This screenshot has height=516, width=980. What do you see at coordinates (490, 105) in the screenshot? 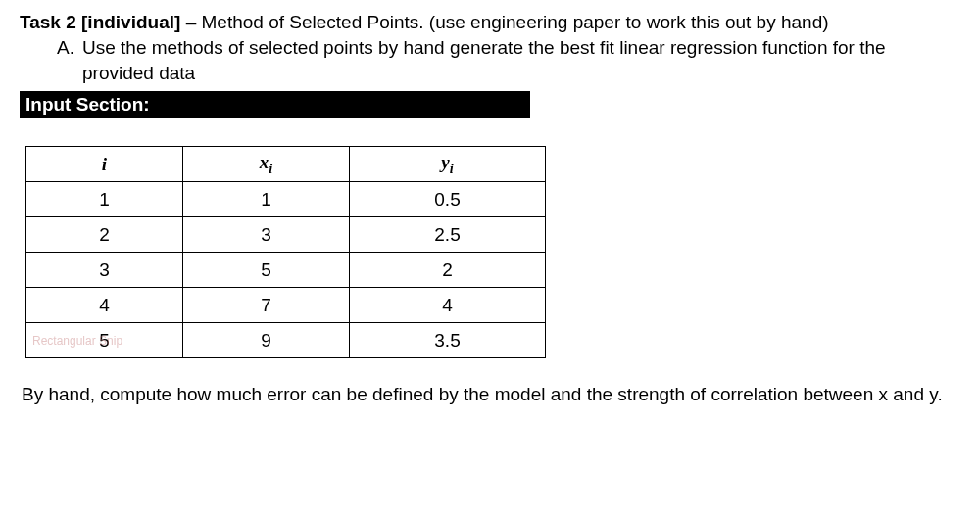
I see `input-section-header: Input Section:` at bounding box center [490, 105].